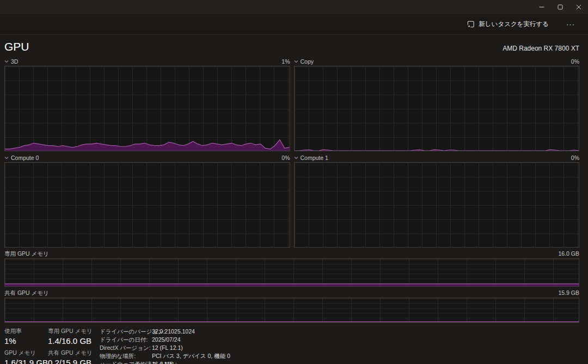 The image size is (588, 364). What do you see at coordinates (294, 7) in the screenshot?
I see `title-bar` at bounding box center [294, 7].